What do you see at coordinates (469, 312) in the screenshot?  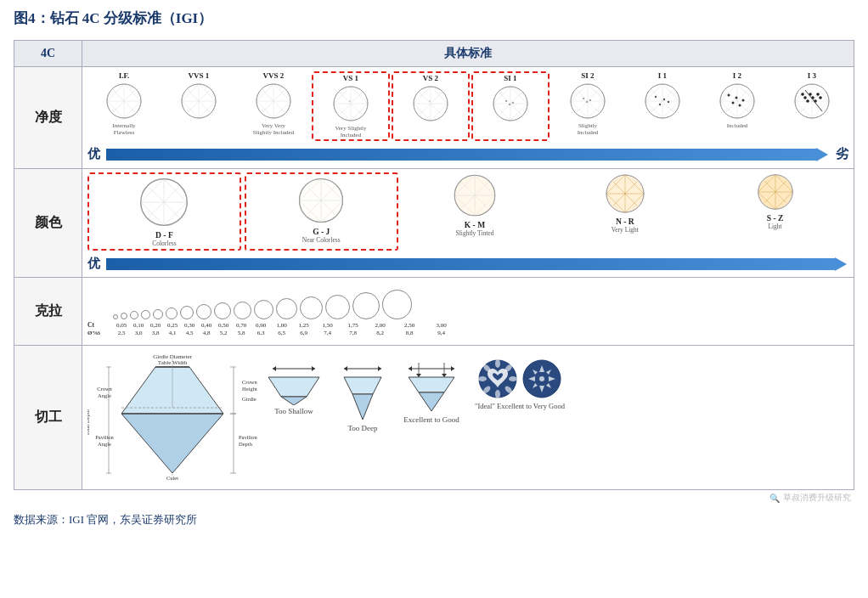 I see `carat-content: Ct0,050,100,200,250,300,400,500,700,901,…` at bounding box center [469, 312].